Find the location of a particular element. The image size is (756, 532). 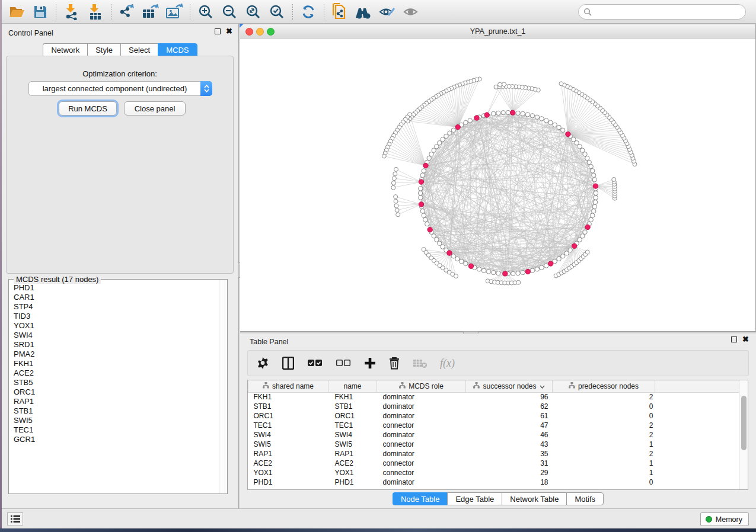

tab-mcds: MCDS is located at coordinates (177, 50).